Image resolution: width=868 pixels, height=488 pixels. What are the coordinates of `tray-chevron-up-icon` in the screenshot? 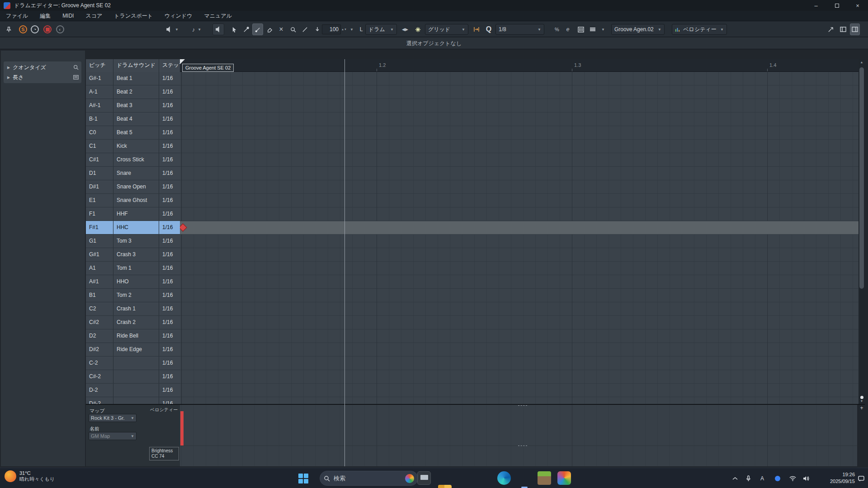 It's located at (735, 478).